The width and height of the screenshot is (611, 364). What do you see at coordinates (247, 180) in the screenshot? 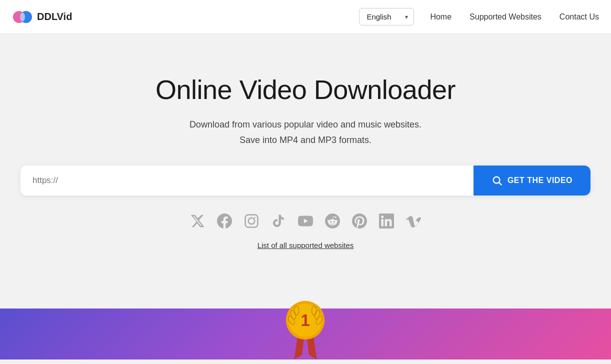
I see `url-input` at bounding box center [247, 180].